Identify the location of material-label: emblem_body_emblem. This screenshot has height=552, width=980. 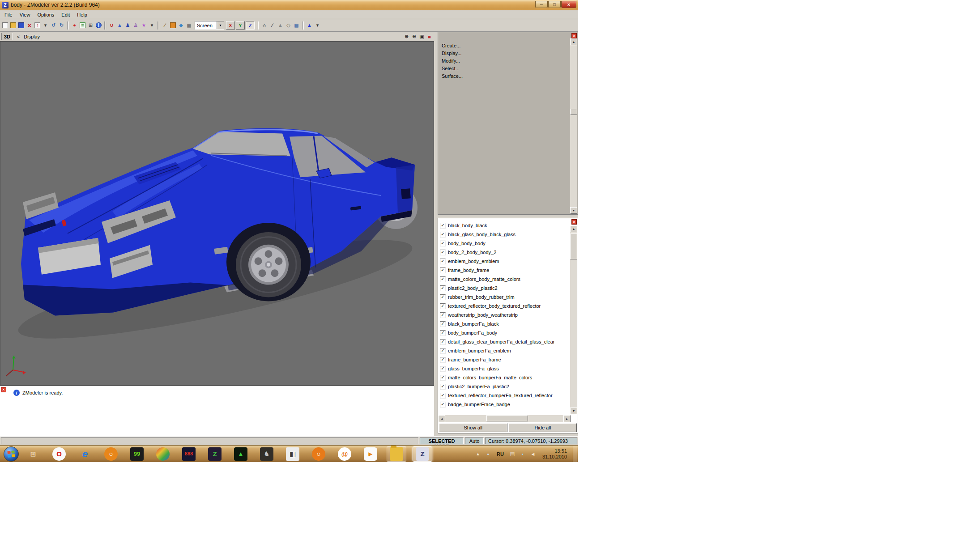
(473, 261).